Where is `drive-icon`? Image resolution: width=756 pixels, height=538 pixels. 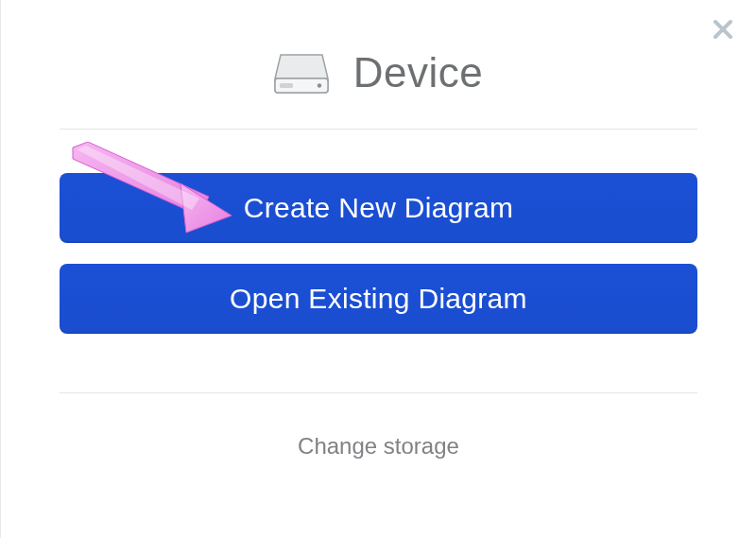
drive-icon is located at coordinates (301, 73).